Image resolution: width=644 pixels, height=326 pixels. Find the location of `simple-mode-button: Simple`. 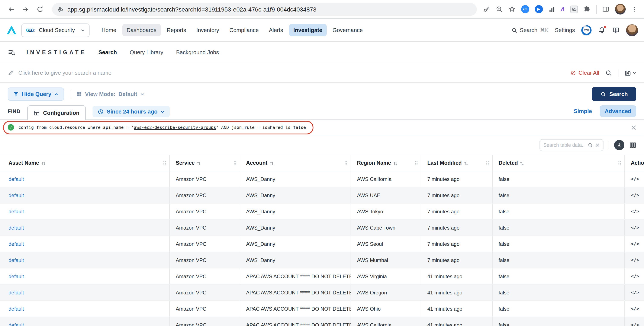

simple-mode-button: Simple is located at coordinates (582, 111).